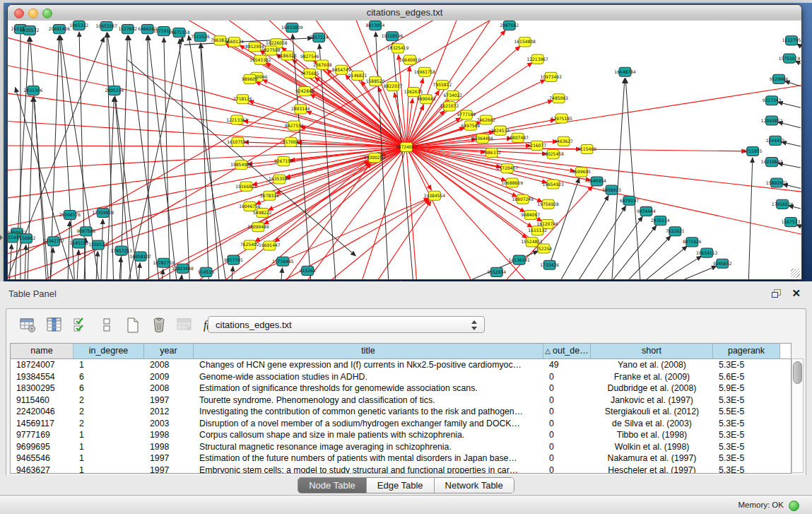 The width and height of the screenshot is (812, 514). I want to click on delete-column-icon, so click(159, 325).